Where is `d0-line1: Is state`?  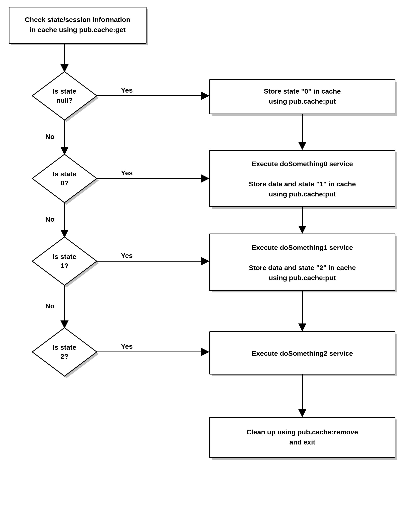
d0-line1: Is state is located at coordinates (64, 174).